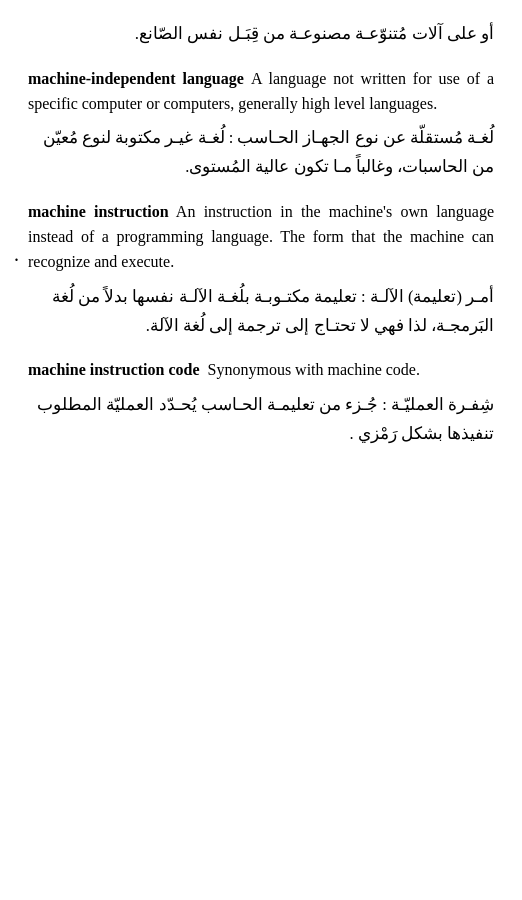 The image size is (522, 900). What do you see at coordinates (261, 420) in the screenshot?
I see `arabic-machine-instruction-code: شِفـرة العمليّـة : جُـزء من تعليمـة الحـ…` at bounding box center [261, 420].